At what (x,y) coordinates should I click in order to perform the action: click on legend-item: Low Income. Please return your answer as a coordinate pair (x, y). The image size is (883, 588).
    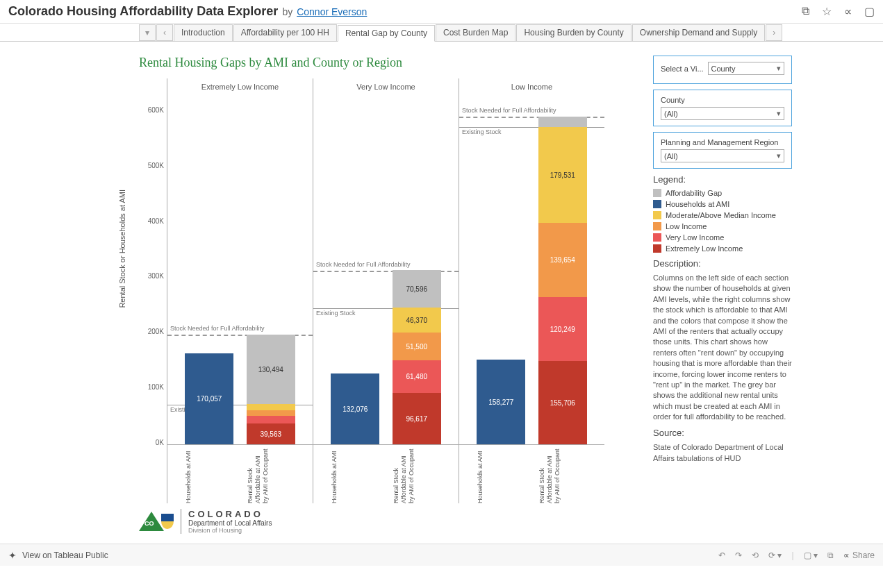
    Looking at the image, I should click on (723, 226).